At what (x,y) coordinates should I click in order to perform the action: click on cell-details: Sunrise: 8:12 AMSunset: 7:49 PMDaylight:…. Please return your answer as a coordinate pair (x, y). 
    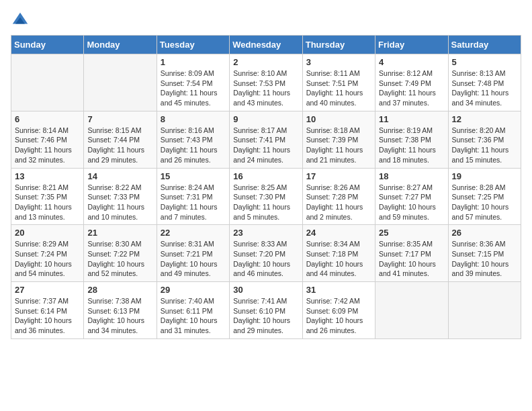
    Looking at the image, I should click on (407, 88).